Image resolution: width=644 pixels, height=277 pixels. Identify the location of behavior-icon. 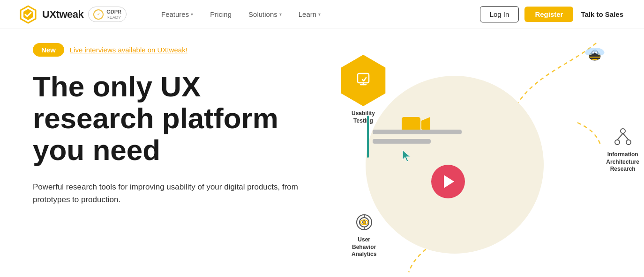
(364, 224).